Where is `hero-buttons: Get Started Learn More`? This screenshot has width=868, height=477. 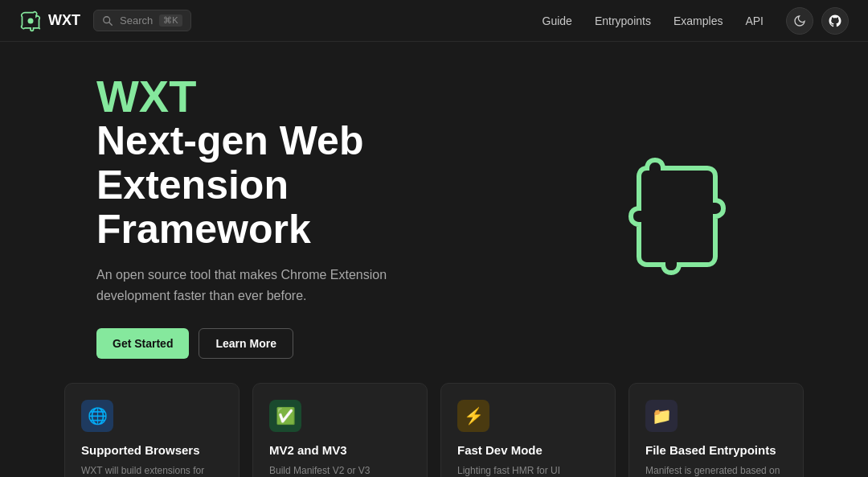 hero-buttons: Get Started Learn More is located at coordinates (289, 343).